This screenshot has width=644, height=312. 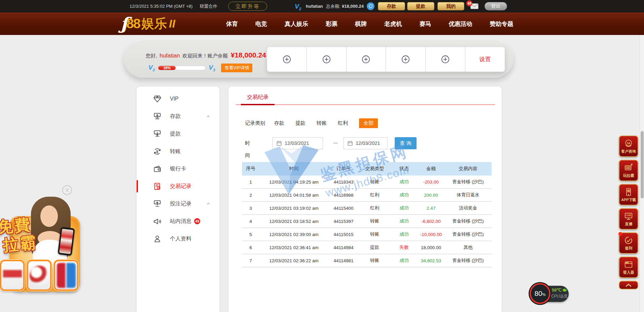 I want to click on shortcut-slots, so click(x=366, y=59).